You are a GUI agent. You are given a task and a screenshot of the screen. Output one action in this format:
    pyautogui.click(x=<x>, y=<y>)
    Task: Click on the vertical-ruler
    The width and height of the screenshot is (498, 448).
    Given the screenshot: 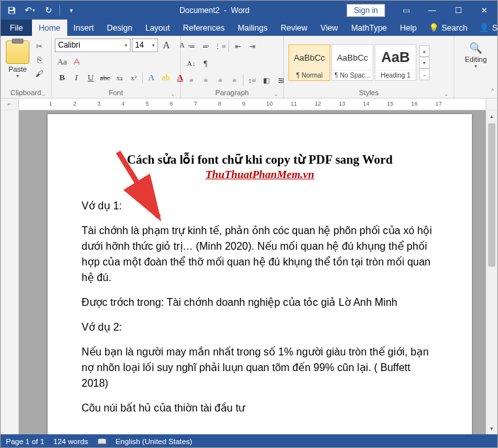 What is the action you would take?
    pyautogui.click(x=10, y=273)
    